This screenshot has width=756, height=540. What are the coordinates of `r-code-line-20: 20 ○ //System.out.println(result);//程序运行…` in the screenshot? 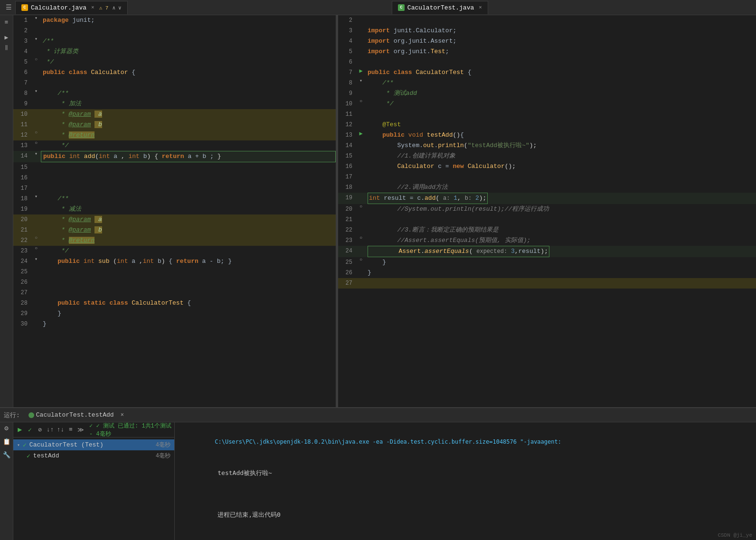 It's located at (547, 209).